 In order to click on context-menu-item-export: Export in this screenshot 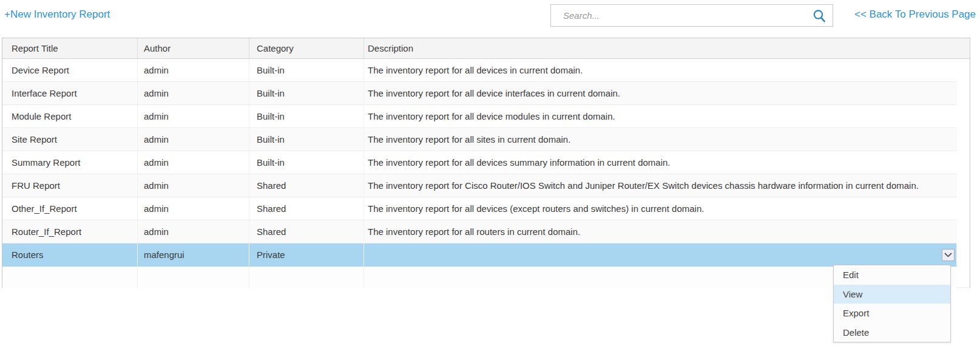, I will do `click(892, 313)`.